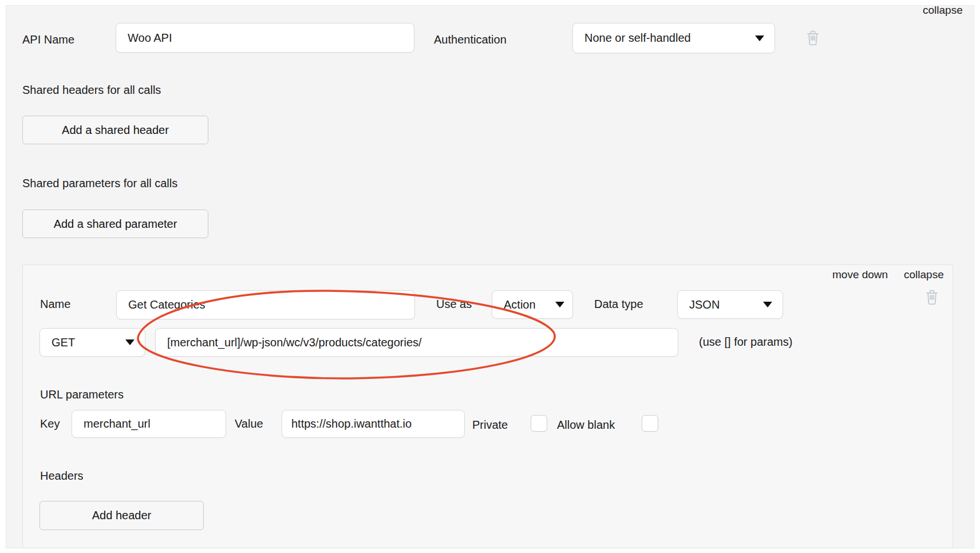  I want to click on param-private-checkbox, so click(539, 424).